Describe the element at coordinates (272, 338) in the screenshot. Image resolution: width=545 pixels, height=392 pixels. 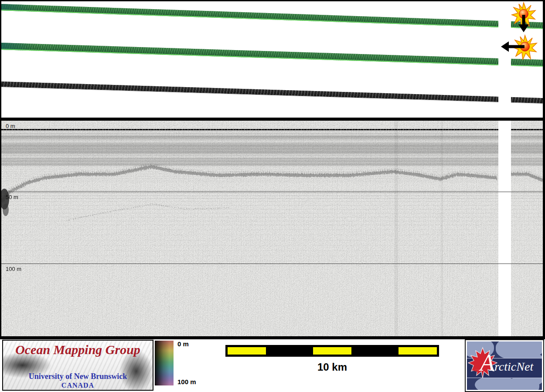
I see `panel-divider-lower` at that location.